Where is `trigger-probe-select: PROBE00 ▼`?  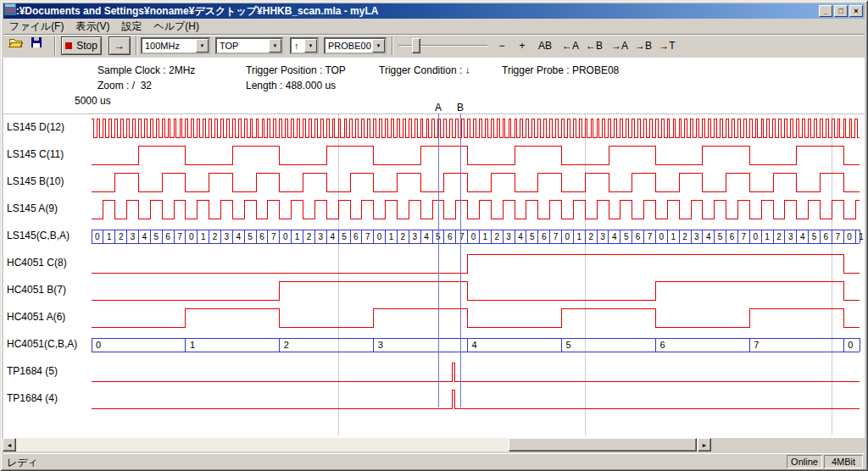 trigger-probe-select: PROBE00 ▼ is located at coordinates (355, 46).